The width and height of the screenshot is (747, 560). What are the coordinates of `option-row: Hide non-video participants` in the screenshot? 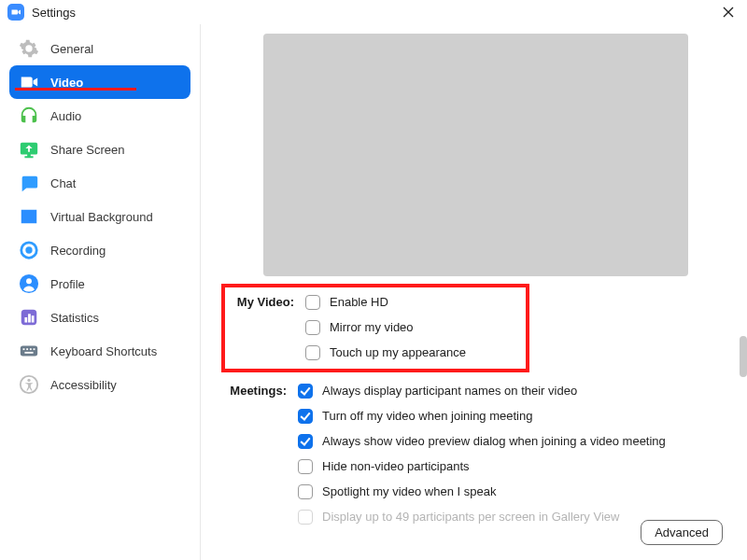 It's located at (512, 467).